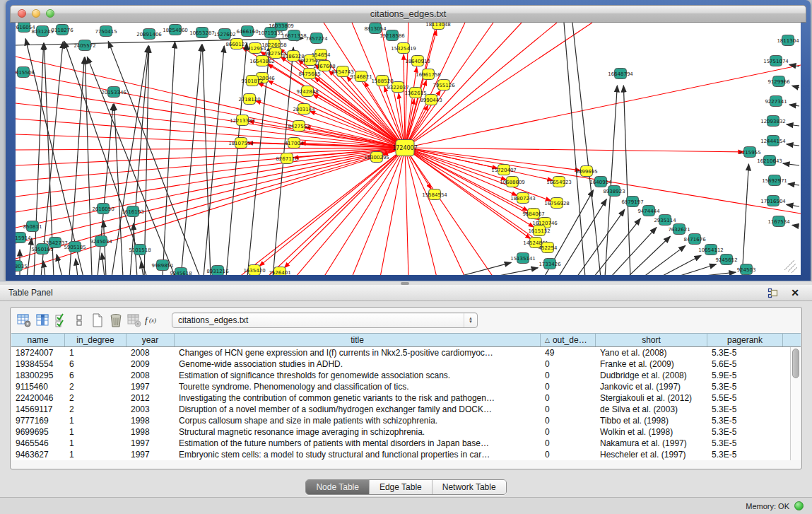  I want to click on network-node: 1527602, so click(225, 34).